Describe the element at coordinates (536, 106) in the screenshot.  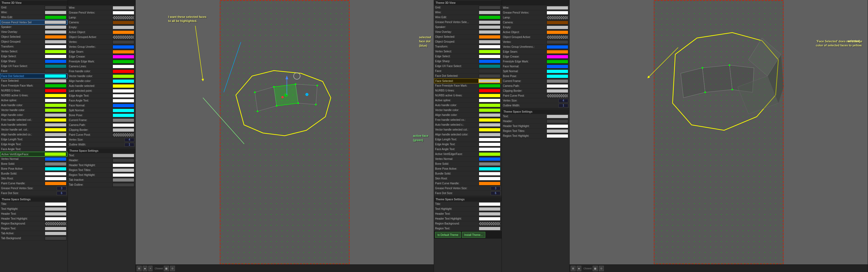
I see `rm-row-outline-width: Outline Width: 1` at that location.